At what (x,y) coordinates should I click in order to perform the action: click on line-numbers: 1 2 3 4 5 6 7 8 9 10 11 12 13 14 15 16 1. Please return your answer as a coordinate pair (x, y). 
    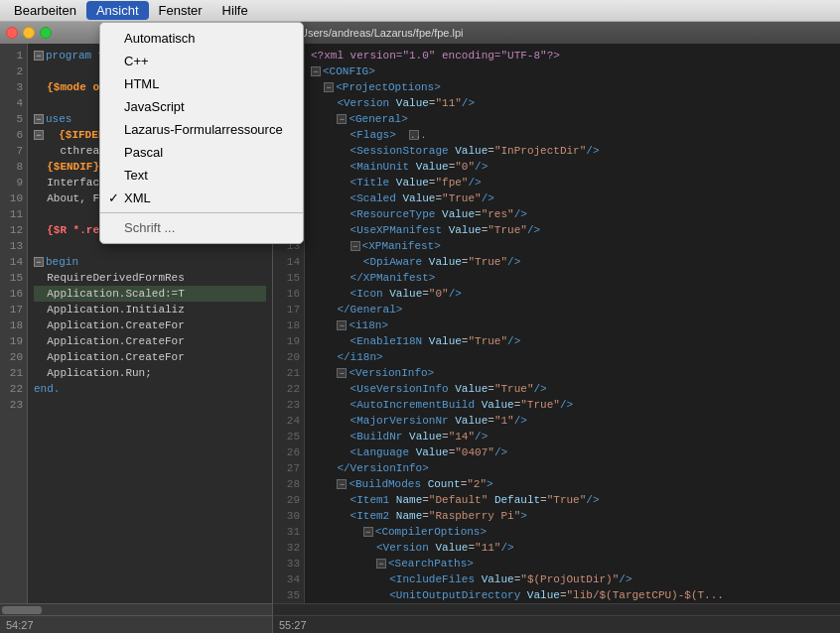
    Looking at the image, I should click on (14, 323).